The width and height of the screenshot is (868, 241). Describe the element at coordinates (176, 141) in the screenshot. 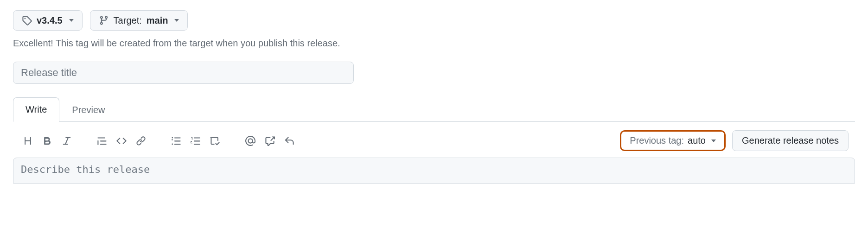

I see `unordered-list-button` at that location.